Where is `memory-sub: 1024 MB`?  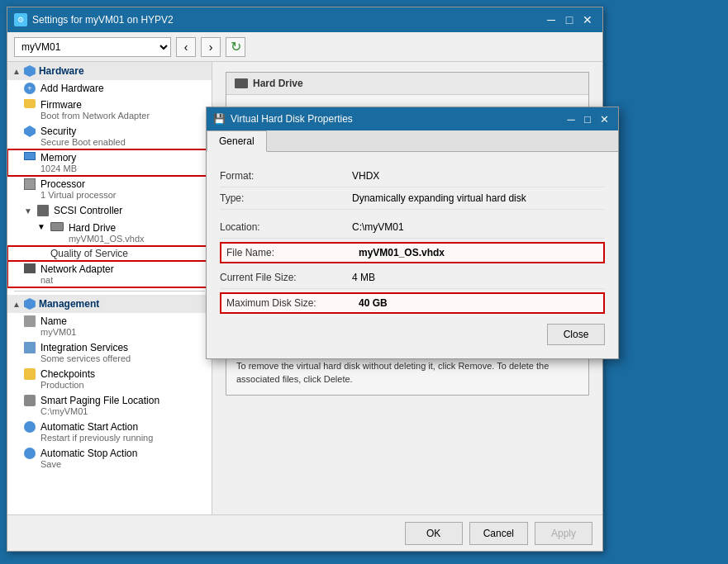
memory-sub: 1024 MB is located at coordinates (59, 168).